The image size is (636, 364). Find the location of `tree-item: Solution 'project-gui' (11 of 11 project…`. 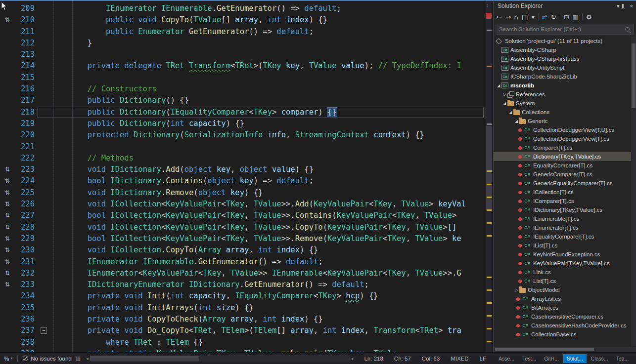

tree-item: Solution 'project-gui' (11 of 11 project… is located at coordinates (565, 41).